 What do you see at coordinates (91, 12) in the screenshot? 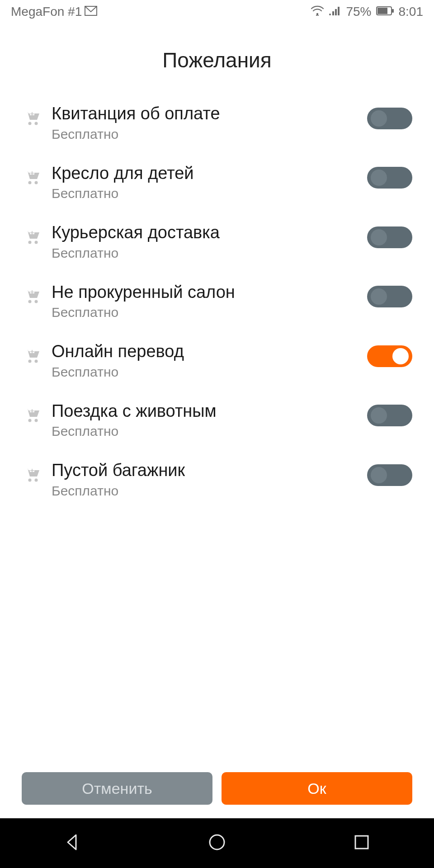
I see `gmail-icon` at bounding box center [91, 12].